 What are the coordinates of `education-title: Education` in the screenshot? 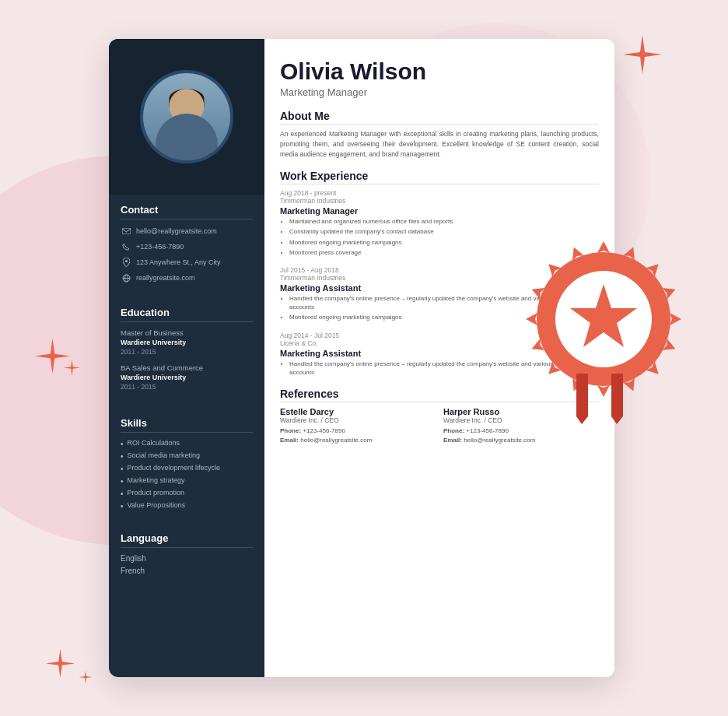 It's located at (187, 314).